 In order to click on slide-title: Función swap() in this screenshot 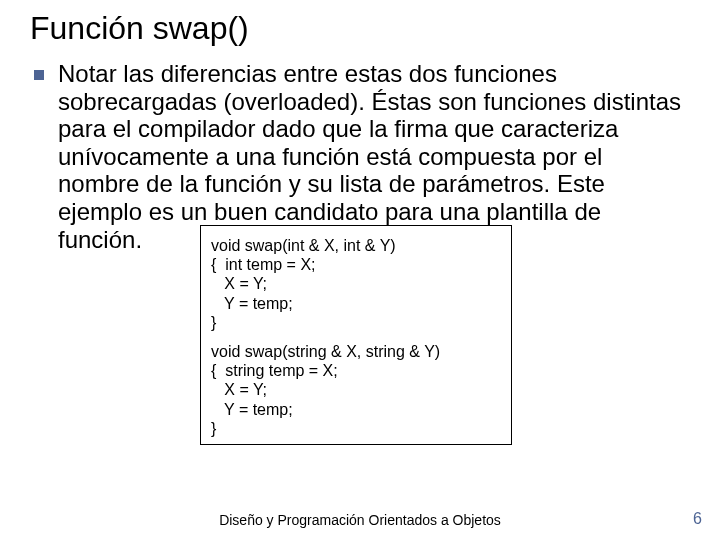, I will do `click(140, 28)`.